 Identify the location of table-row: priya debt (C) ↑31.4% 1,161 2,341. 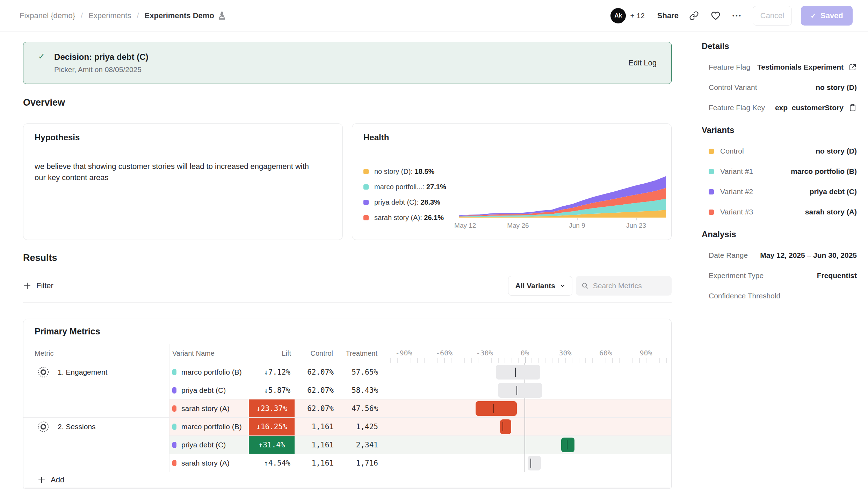
(347, 445).